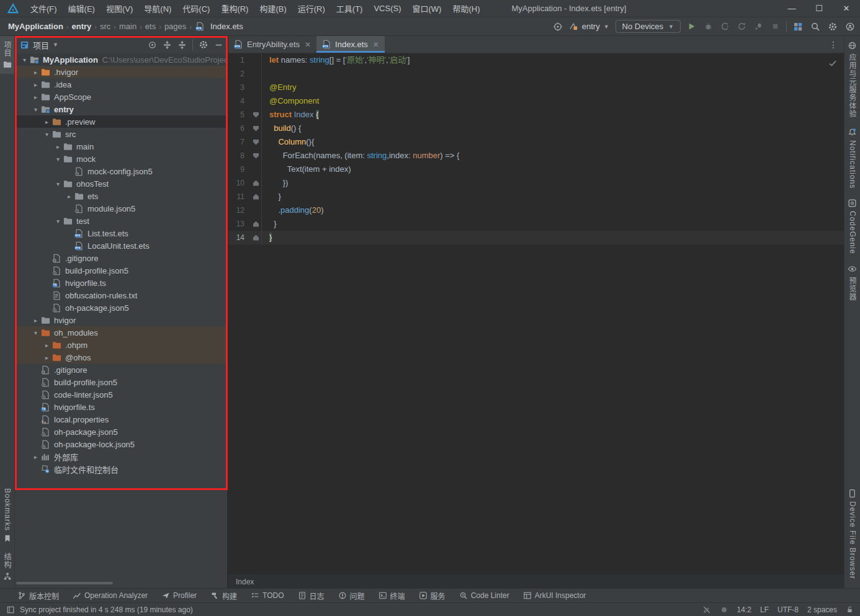  I want to click on tree-item-21: ▸hvigor, so click(121, 320).